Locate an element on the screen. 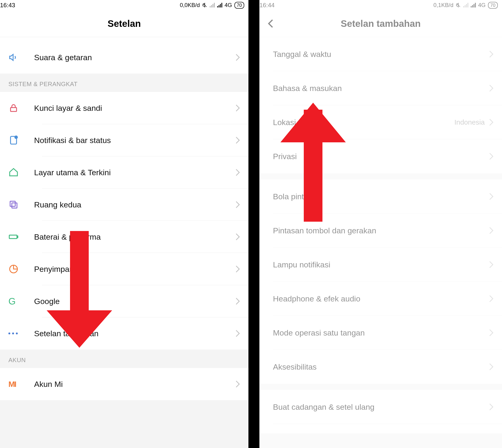  list-item-label: Privasi is located at coordinates (381, 157).